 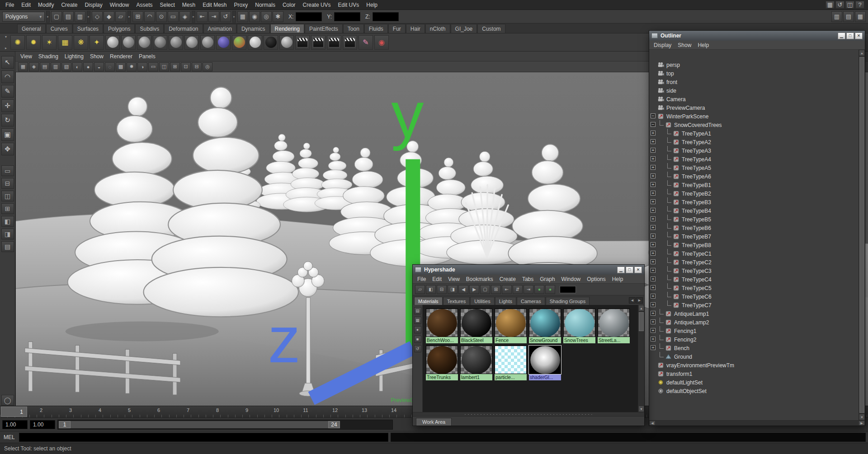 What do you see at coordinates (596, 279) in the screenshot?
I see `hypershade-menu-options: Options` at bounding box center [596, 279].